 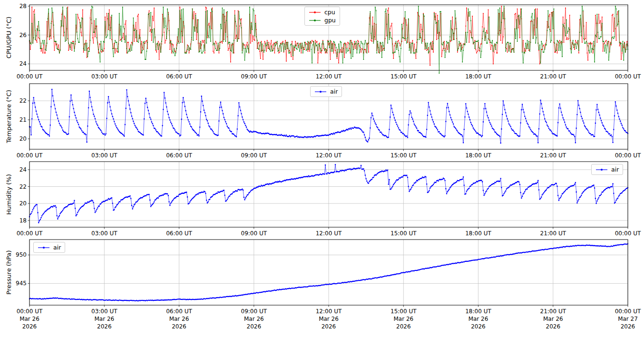 I want to click on y-tick-label: 950, so click(x=21, y=255).